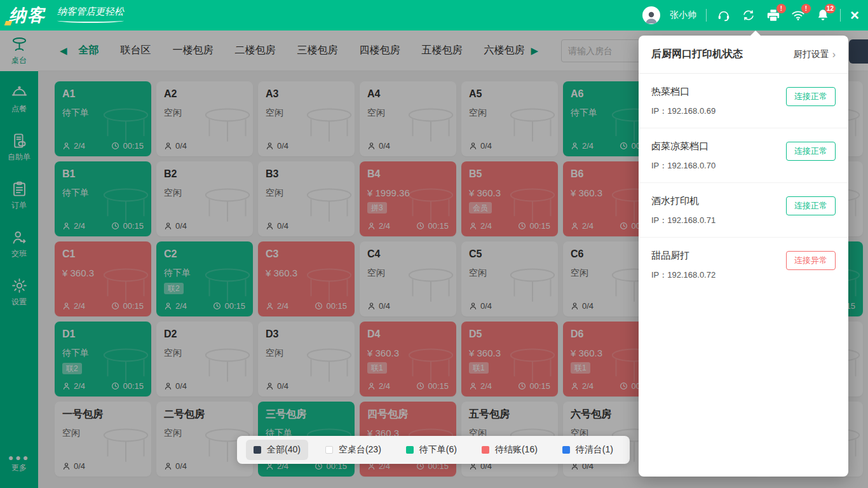 This screenshot has width=868, height=488. What do you see at coordinates (433, 450) in the screenshot?
I see `status-legend-bar: 全部(40) 空桌台(23) 待下单(6) 待结账(16) 待清台(1)` at bounding box center [433, 450].